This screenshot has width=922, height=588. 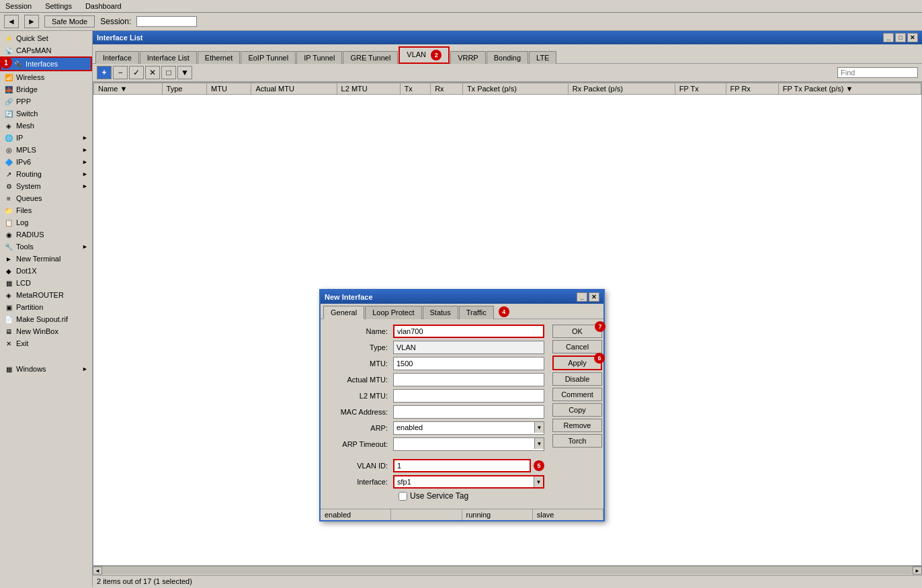 I want to click on forward-button: ►, so click(x=32, y=22).